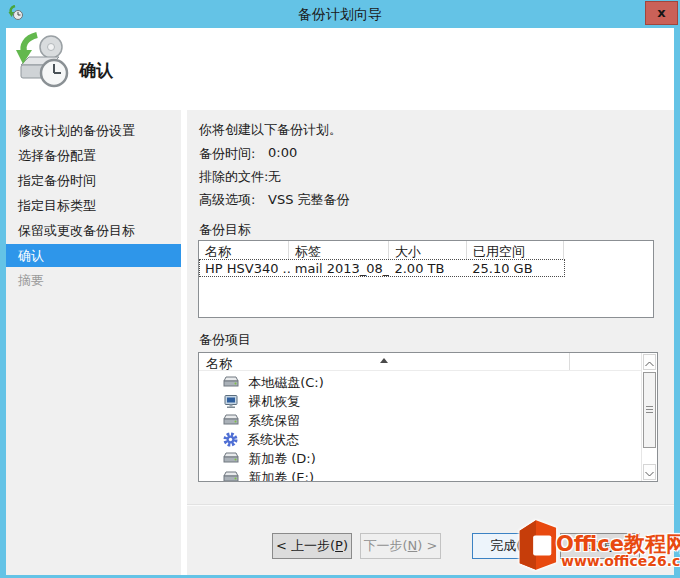 The width and height of the screenshot is (680, 578). Describe the element at coordinates (273, 440) in the screenshot. I see `list-item-label: 系统状态` at that location.